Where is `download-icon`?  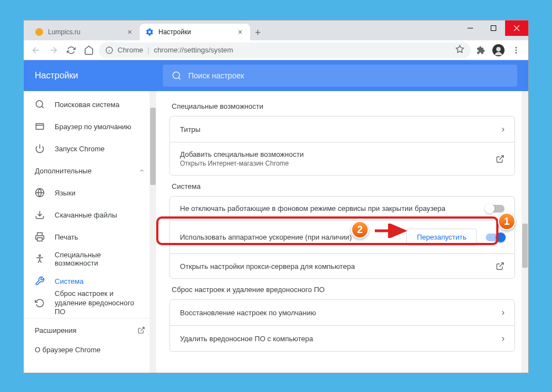 download-icon is located at coordinates (40, 215).